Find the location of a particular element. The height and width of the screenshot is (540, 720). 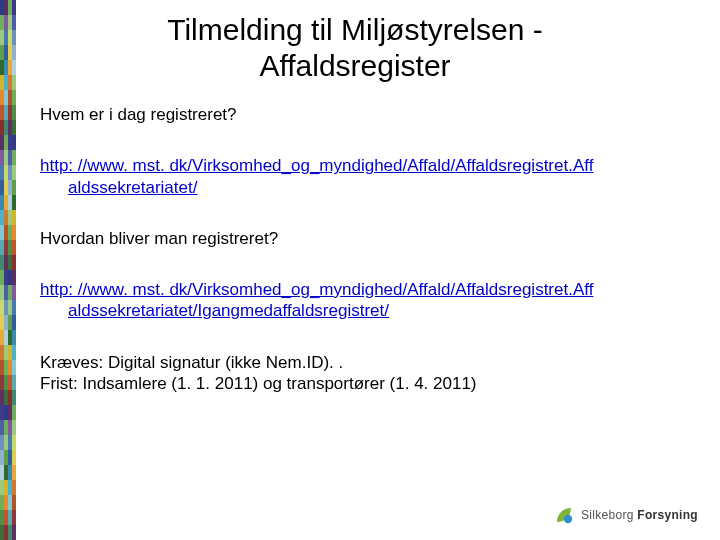

link-1-line-2: aldssekretariatet/ is located at coordinates (384, 188).